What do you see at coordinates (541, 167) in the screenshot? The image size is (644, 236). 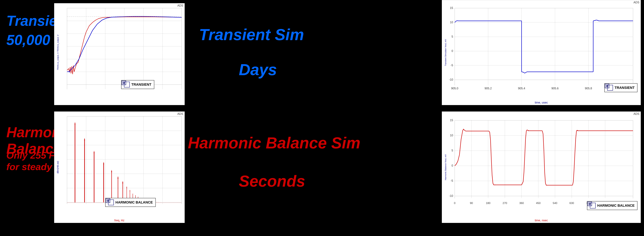 I see `chart-right-bottom: ADS Harmonic Balance Vout, mV 15 10 5 0 …` at bounding box center [541, 167].